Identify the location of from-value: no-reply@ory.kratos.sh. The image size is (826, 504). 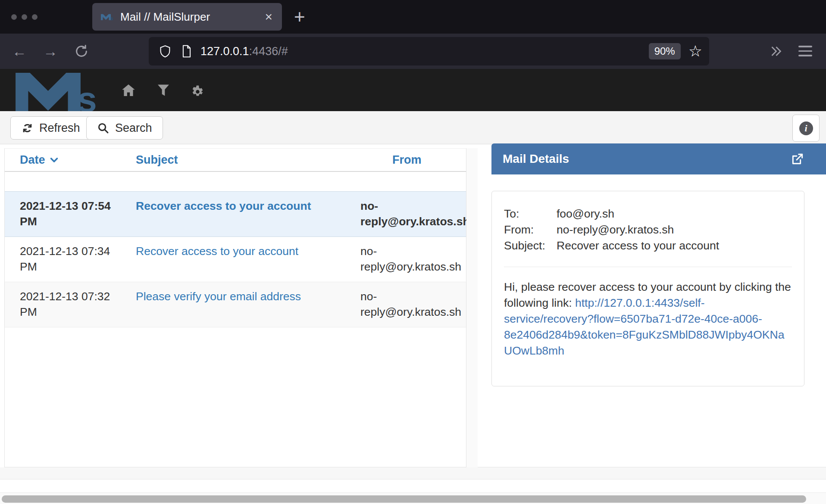
(615, 230).